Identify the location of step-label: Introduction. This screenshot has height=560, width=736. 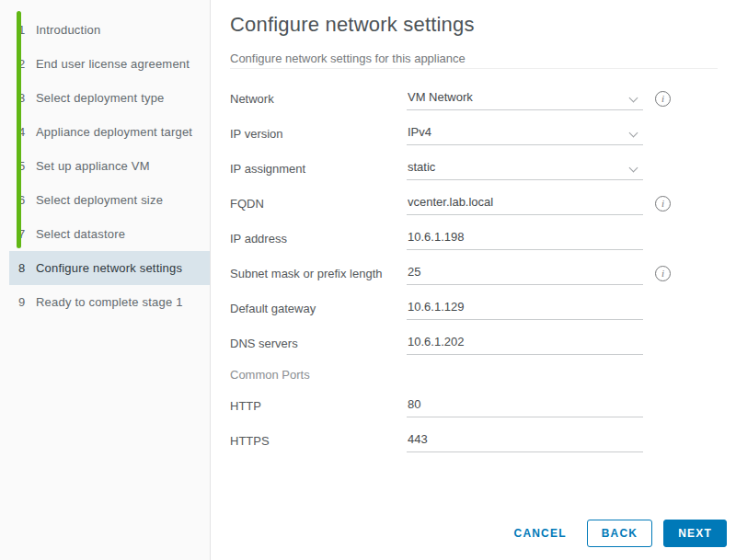
(68, 29).